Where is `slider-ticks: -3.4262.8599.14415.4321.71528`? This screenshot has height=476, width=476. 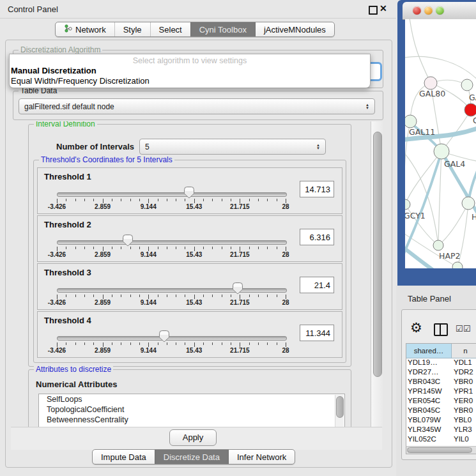 slider-ticks: -3.4262.8599.14415.4321.71528 is located at coordinates (190, 286).